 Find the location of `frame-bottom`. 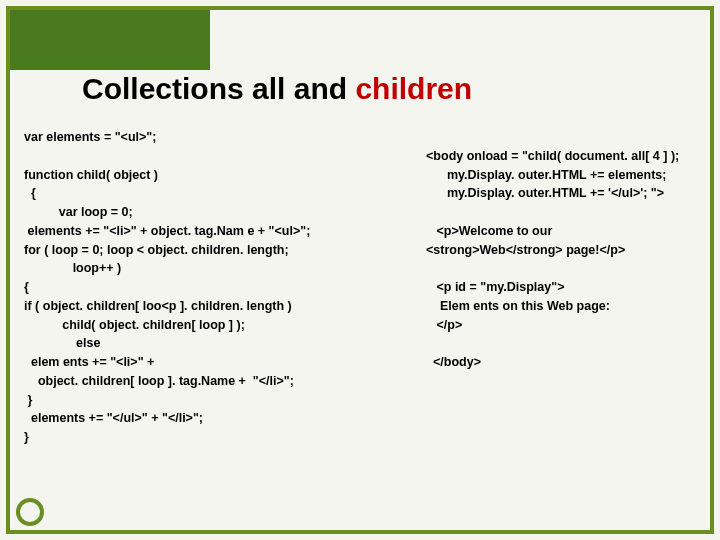

frame-bottom is located at coordinates (360, 532).